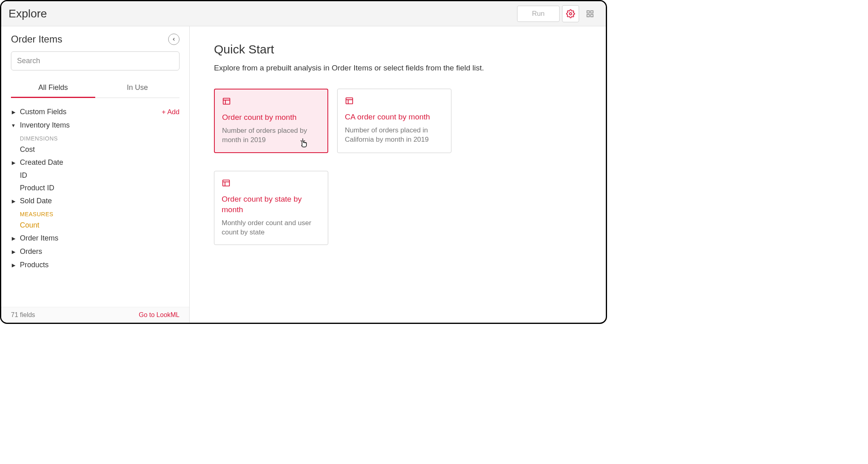 The image size is (868, 464). I want to click on card-title: Order count by state by month, so click(271, 204).